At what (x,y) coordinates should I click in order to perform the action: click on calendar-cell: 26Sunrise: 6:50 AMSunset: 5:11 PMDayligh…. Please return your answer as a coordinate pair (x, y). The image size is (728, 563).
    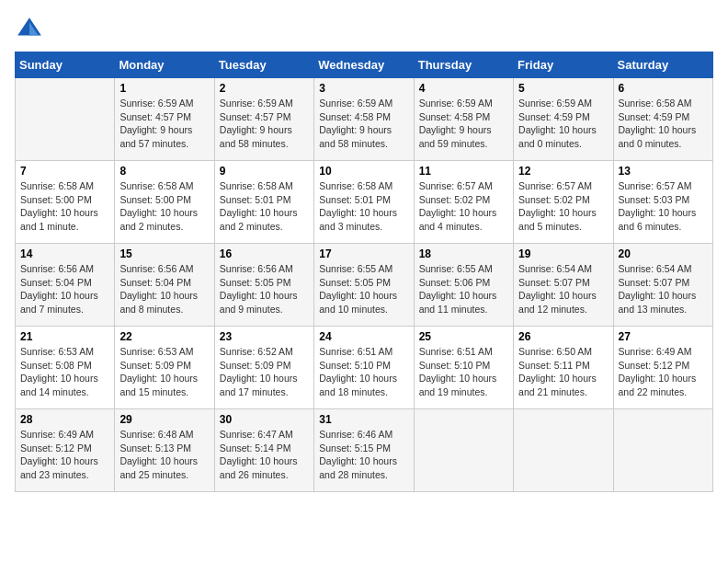
    Looking at the image, I should click on (563, 368).